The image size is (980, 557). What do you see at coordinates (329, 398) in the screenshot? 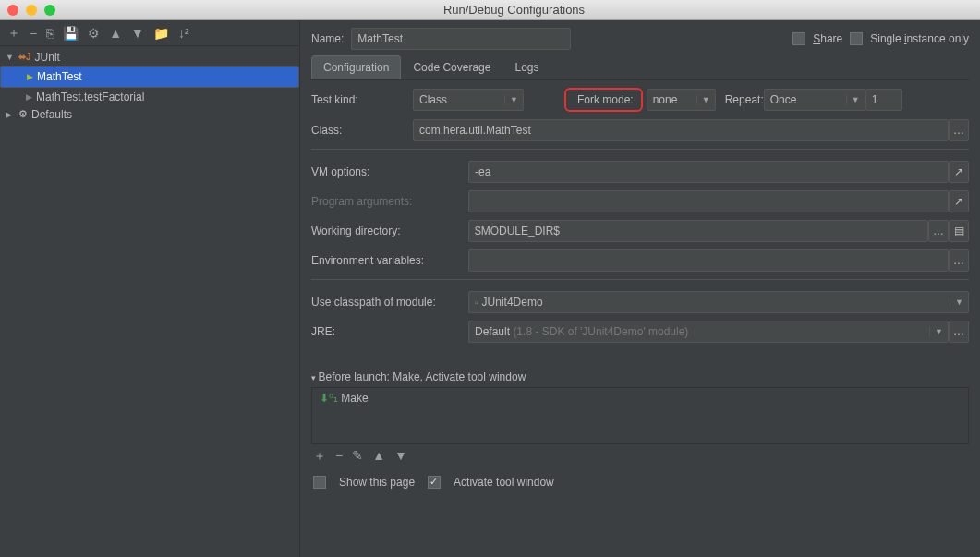
I see `make-icon: ⬇⁰₁` at bounding box center [329, 398].